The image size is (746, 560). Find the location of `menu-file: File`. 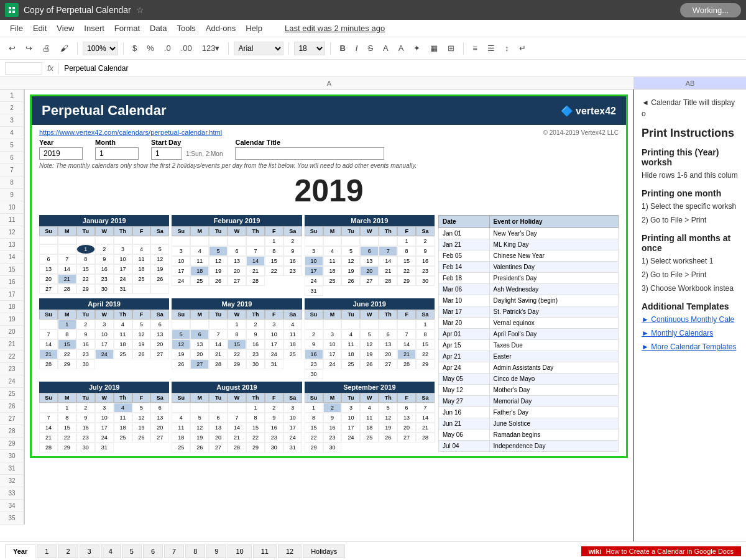

menu-file: File is located at coordinates (16, 29).